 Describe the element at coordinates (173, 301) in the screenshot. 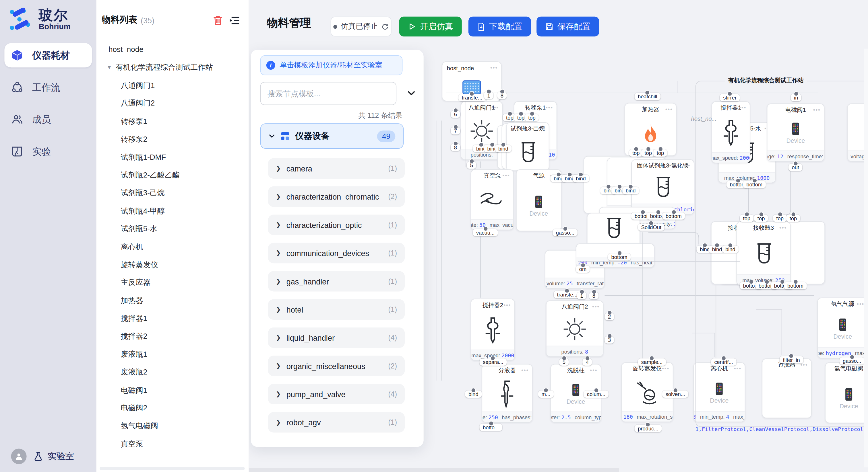

I see `tree-item: 加热器` at that location.